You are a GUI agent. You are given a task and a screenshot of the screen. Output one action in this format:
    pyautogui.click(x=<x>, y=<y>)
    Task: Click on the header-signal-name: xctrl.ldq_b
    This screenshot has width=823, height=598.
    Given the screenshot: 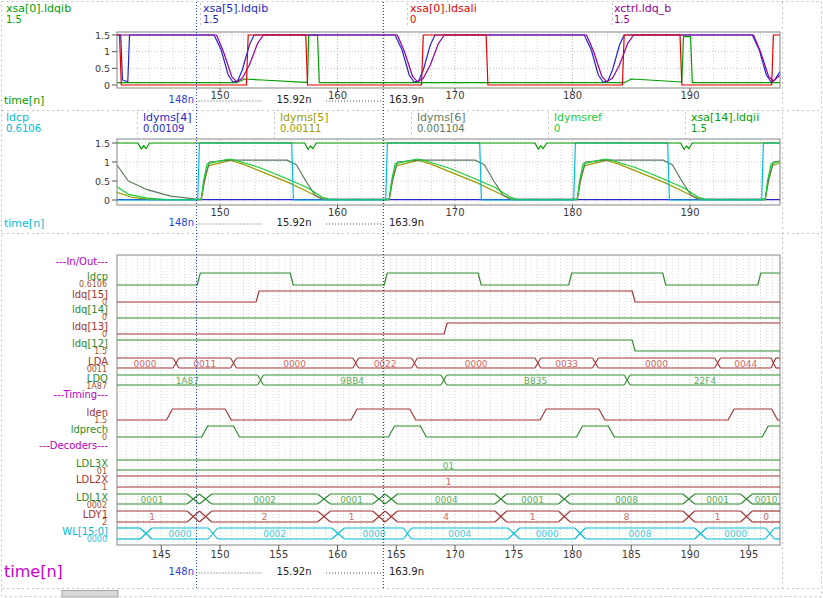 What is the action you would take?
    pyautogui.click(x=642, y=9)
    